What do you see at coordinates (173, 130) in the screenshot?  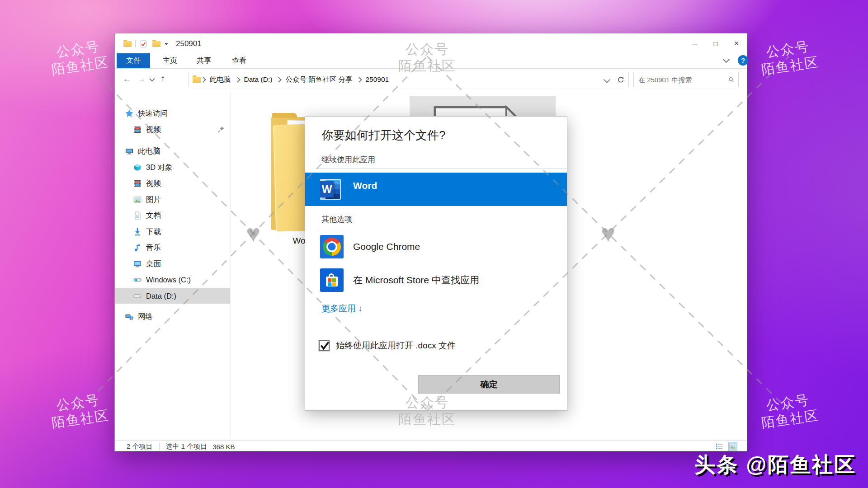 I see `sidebar-item-videos-pinned: 视频` at bounding box center [173, 130].